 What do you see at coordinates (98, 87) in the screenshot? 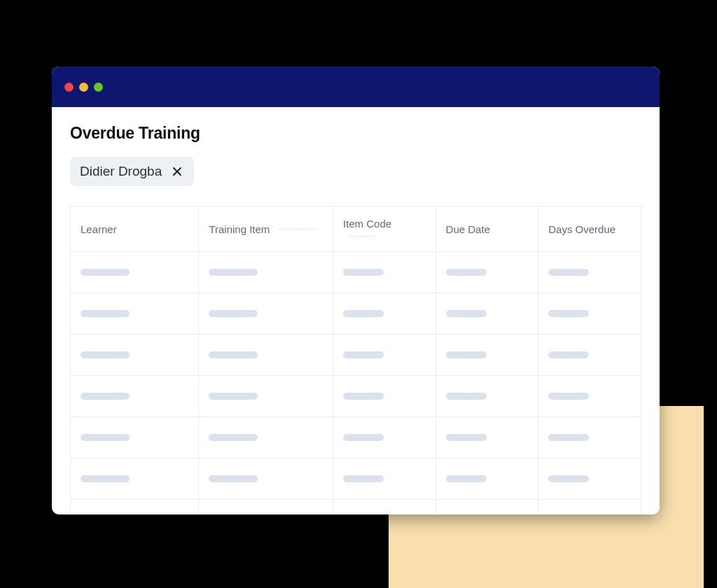
I see `window-zoom-dot` at bounding box center [98, 87].